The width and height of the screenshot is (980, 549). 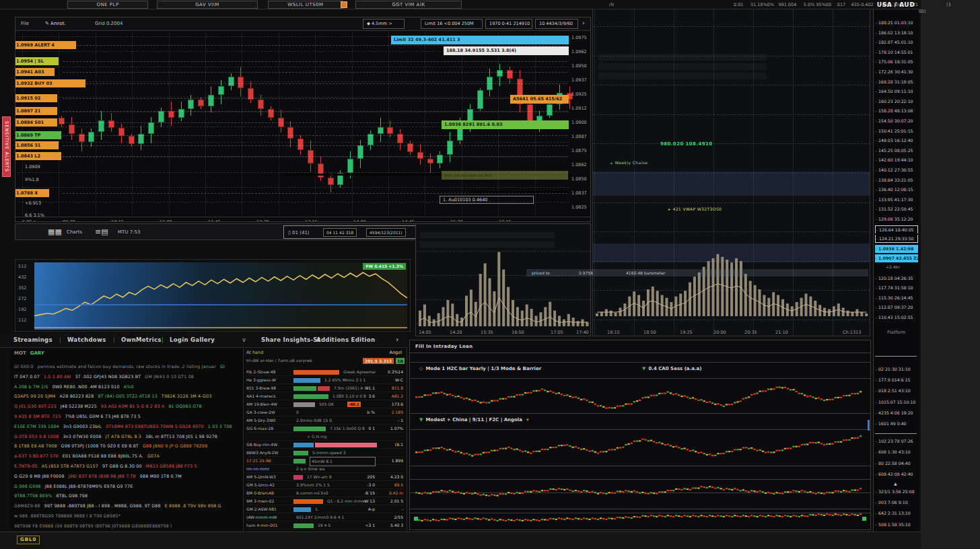 What do you see at coordinates (326, 509) in the screenshot?
I see `gauge-row: GM 2-A6W-9811.A-p-` at bounding box center [326, 509].